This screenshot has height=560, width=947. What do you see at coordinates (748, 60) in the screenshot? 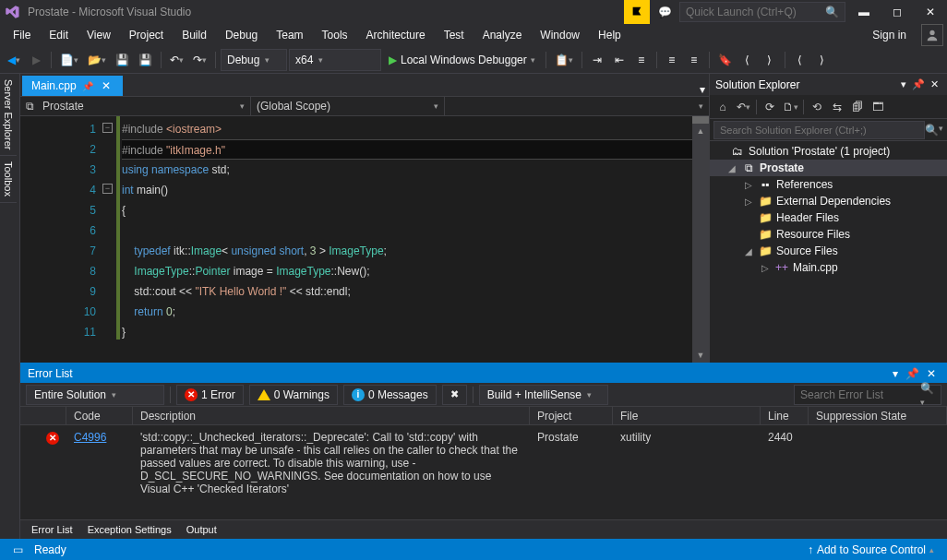
I see `tb-bm-prev: ⟨` at bounding box center [748, 60].